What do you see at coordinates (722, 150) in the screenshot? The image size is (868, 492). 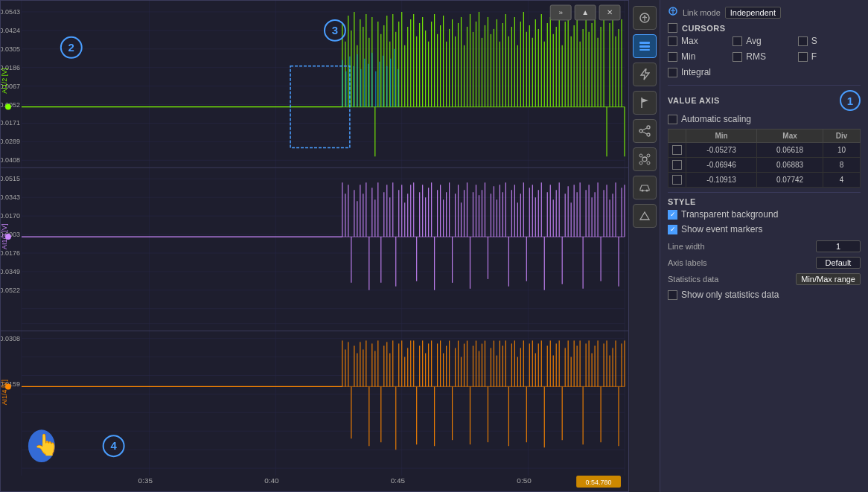 I see `va-row1-min: -0.05273` at bounding box center [722, 150].